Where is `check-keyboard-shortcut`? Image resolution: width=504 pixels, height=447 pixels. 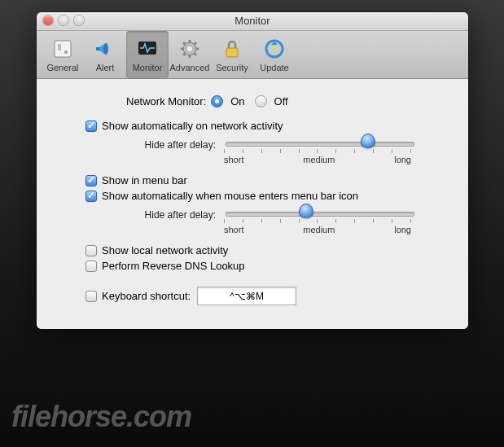 check-keyboard-shortcut is located at coordinates (91, 296).